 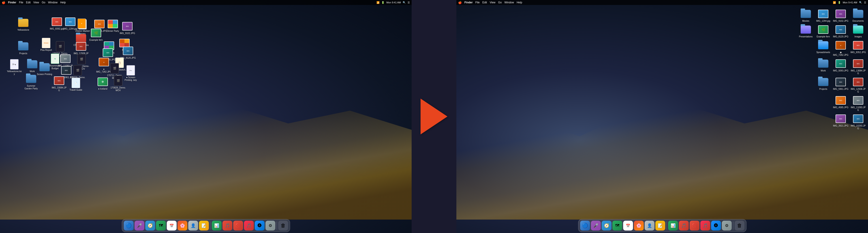 What do you see at coordinates (841, 16) in the screenshot?
I see `img-9102-right: IMG IMG_9102.JPG` at bounding box center [841, 16].